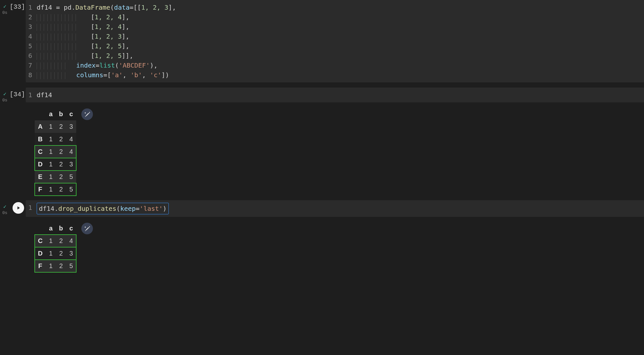 This screenshot has height=355, width=644. I want to click on code-token: ),, so click(154, 65).